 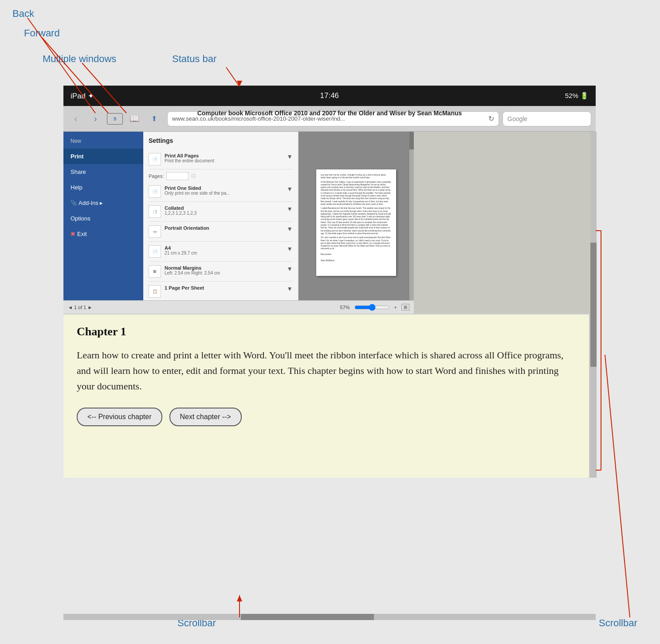 What do you see at coordinates (192, 268) in the screenshot?
I see `setting-main-6: Normal Margins` at bounding box center [192, 268].